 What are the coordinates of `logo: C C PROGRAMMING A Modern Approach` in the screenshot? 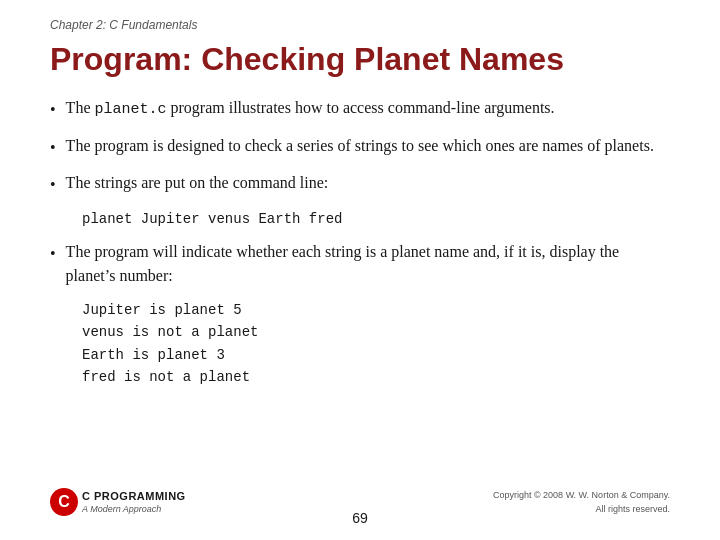 It's located at (118, 502).